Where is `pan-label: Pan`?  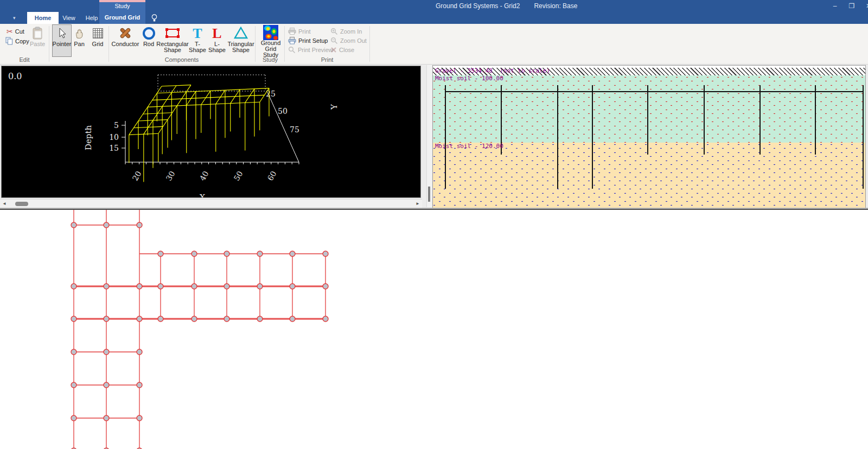 pan-label: Pan is located at coordinates (79, 44).